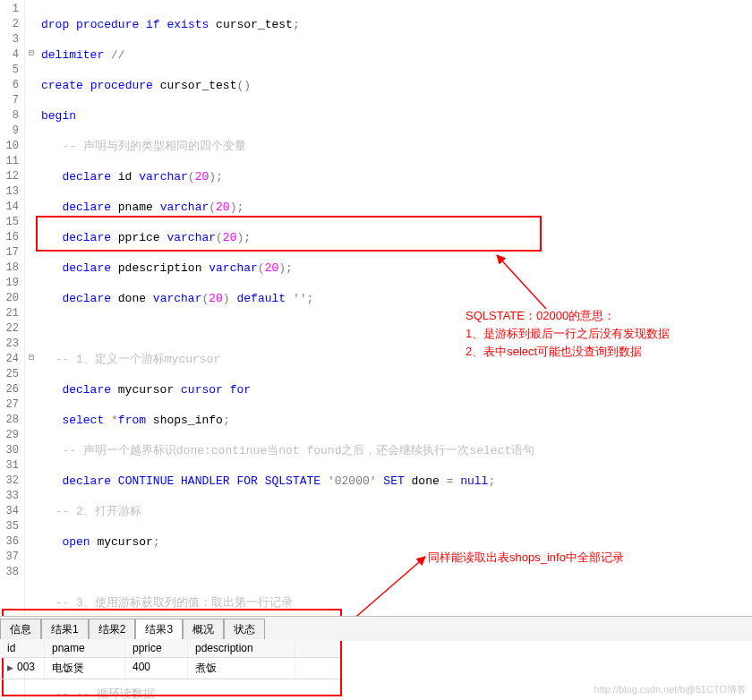 The image size is (752, 700). Describe the element at coordinates (31, 350) in the screenshot. I see `fold-column: ⊟ ⊟` at that location.